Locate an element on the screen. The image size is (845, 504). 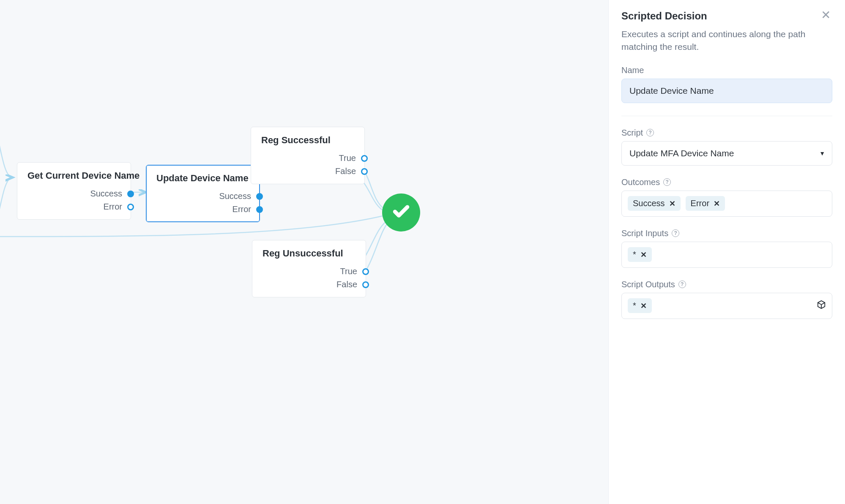
field-script: Script ? Update MFA Device Name ▼ is located at coordinates (727, 147).